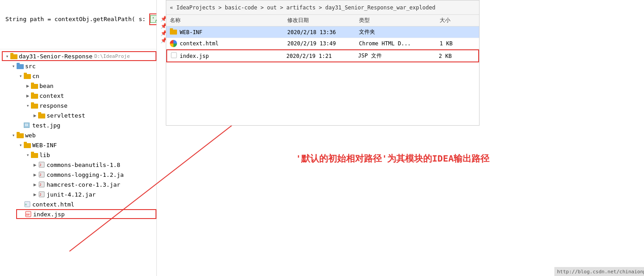  Describe the element at coordinates (78, 25) in the screenshot. I see `code-area: String path = contextObj.getRealPath( s:…` at that location.